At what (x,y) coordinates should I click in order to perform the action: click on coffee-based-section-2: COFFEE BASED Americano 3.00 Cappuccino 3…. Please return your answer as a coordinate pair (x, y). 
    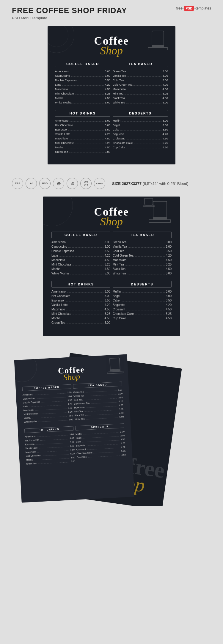
    Looking at the image, I should click on (81, 254).